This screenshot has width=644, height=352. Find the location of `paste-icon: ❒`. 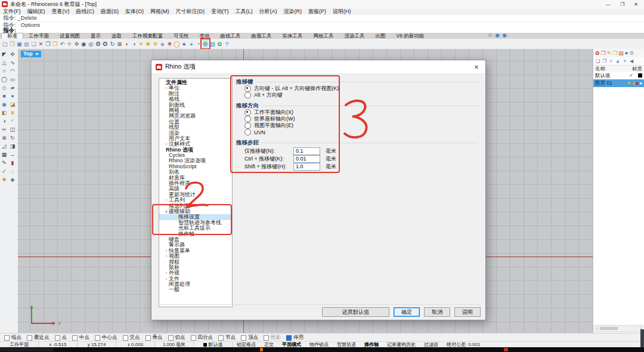

paste-icon: ❒ is located at coordinates (55, 44).